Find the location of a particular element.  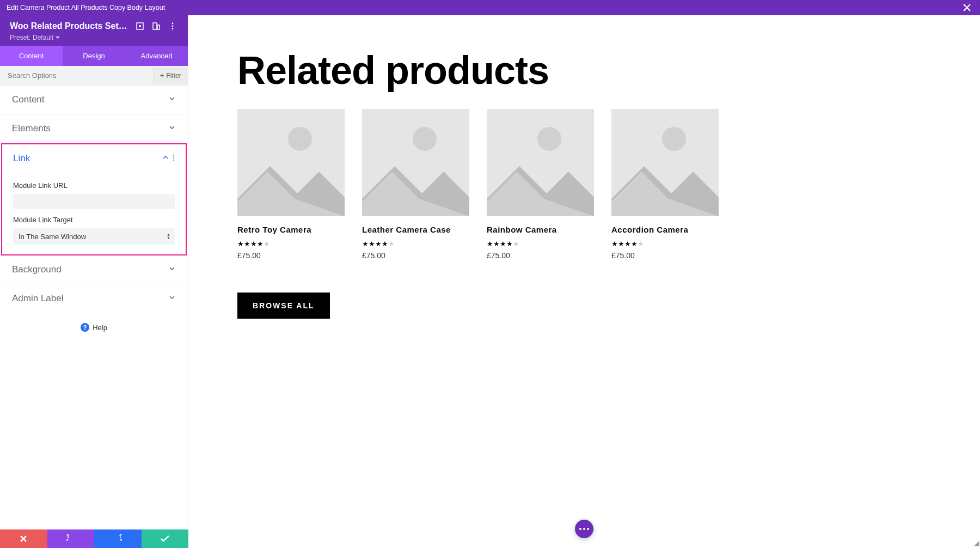

preset-selector: Preset: Default is located at coordinates (94, 38).